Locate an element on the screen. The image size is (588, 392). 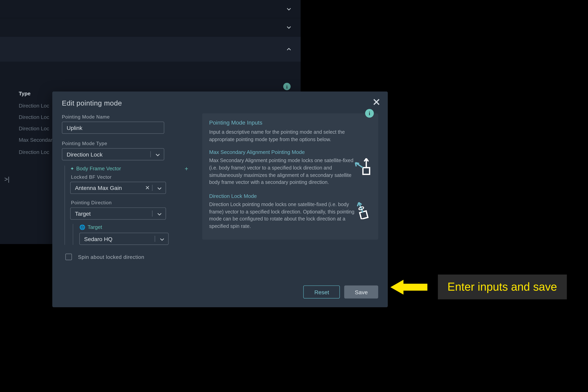
reset-button: Reset is located at coordinates (322, 292).